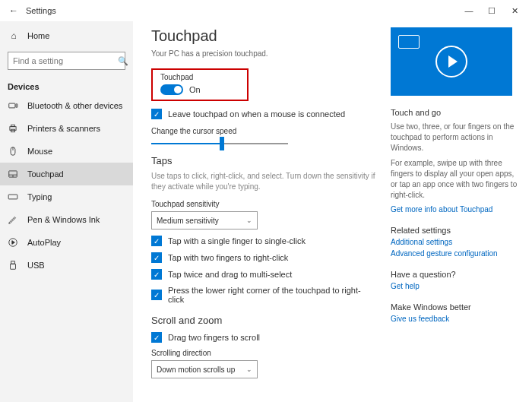  I want to click on usb-icon, so click(14, 265).